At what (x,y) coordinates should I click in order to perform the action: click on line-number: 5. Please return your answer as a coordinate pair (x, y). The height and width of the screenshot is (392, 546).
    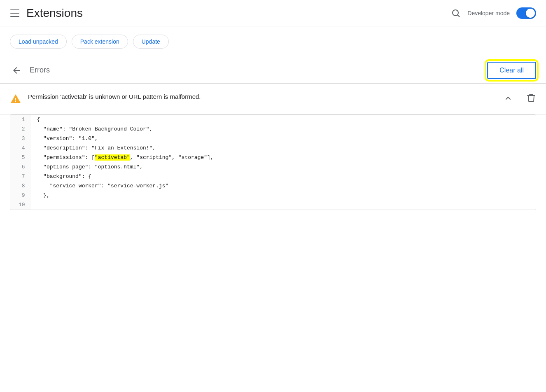
    Looking at the image, I should click on (20, 157).